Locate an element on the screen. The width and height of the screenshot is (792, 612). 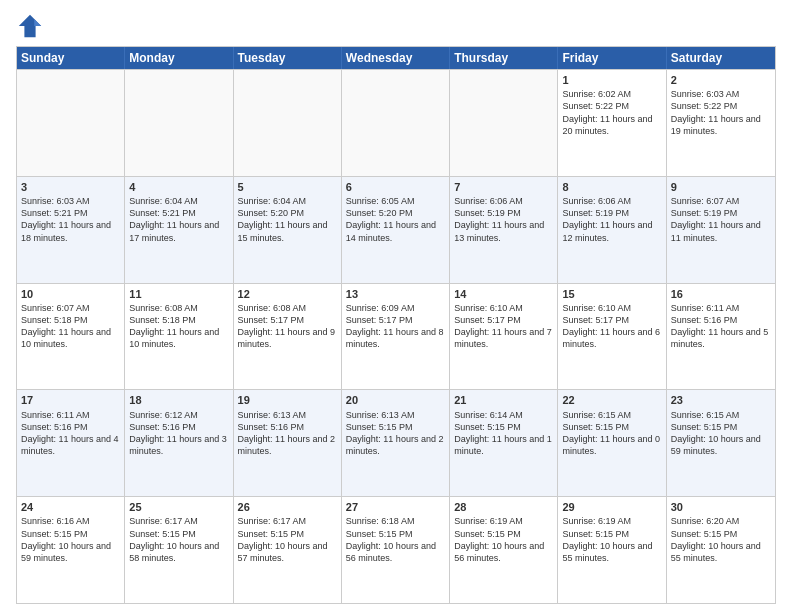
header-wednesday: Wednesday is located at coordinates (396, 58).